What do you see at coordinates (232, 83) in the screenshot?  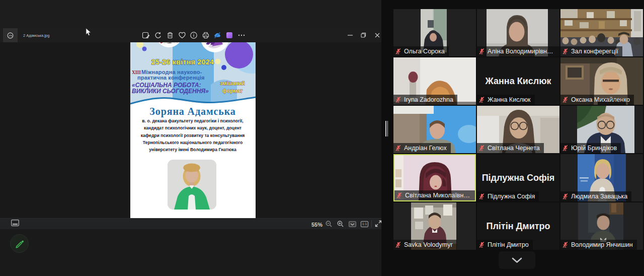 I see `svg-text: змішаний` at bounding box center [232, 83].